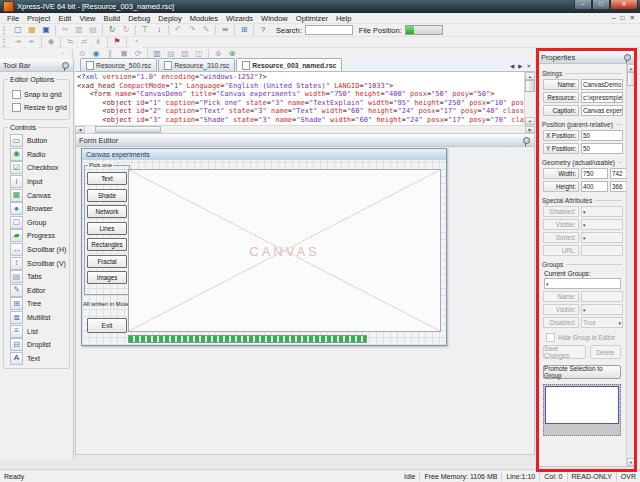 The image size is (640, 482). Describe the element at coordinates (248, 339) in the screenshot. I see `progress-bar-control` at that location.